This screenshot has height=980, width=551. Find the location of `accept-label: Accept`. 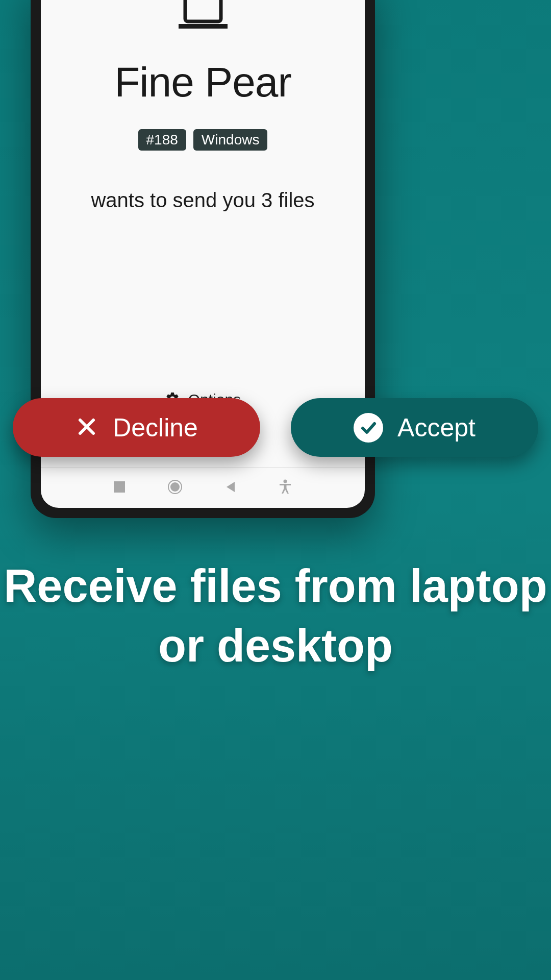

accept-label: Accept is located at coordinates (437, 428).